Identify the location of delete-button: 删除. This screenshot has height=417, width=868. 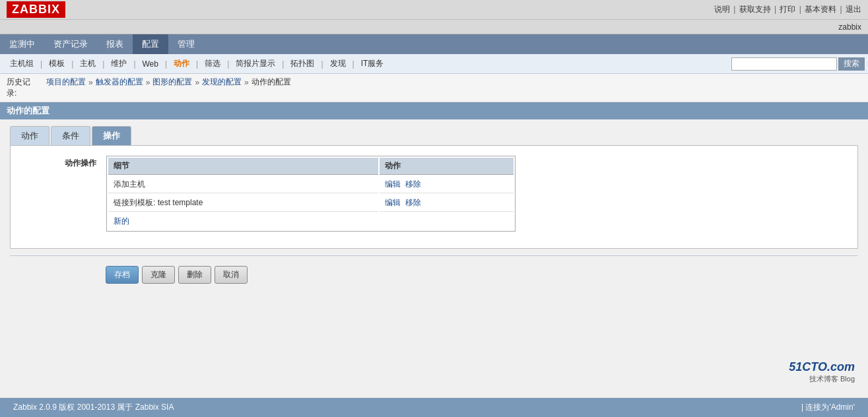
(195, 274).